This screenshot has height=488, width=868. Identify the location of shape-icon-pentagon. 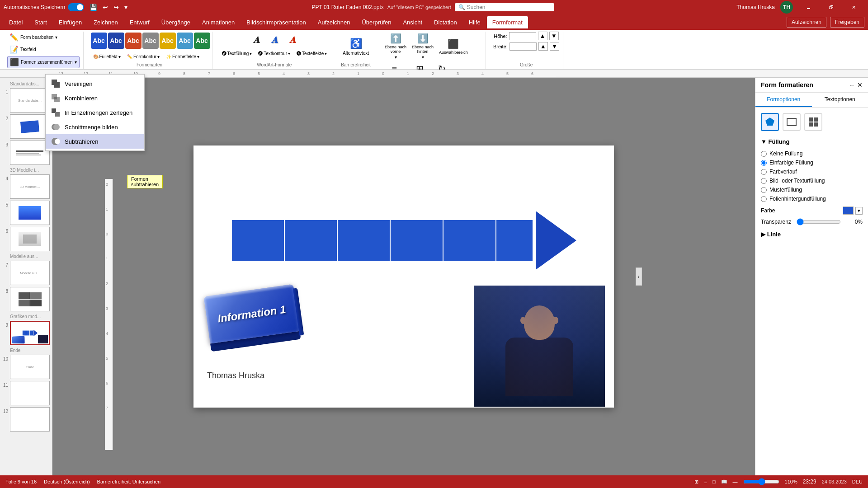
(770, 122).